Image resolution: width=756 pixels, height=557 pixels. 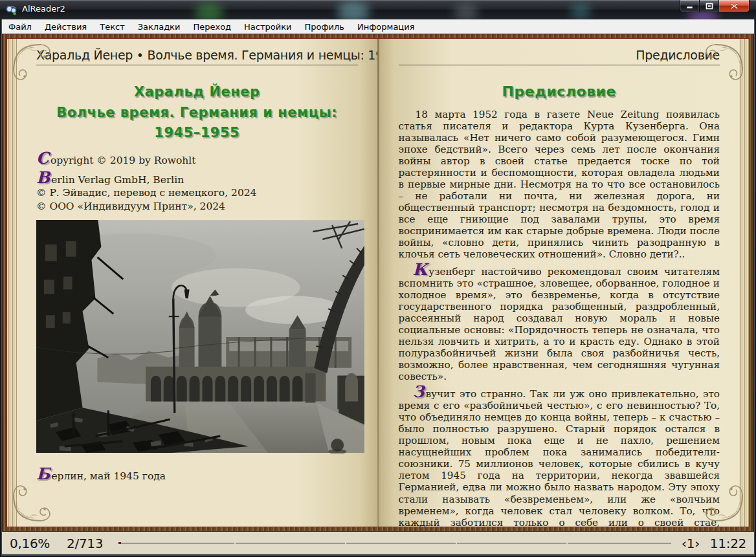 What do you see at coordinates (325, 27) in the screenshot?
I see `menu-profile: Профиль` at bounding box center [325, 27].